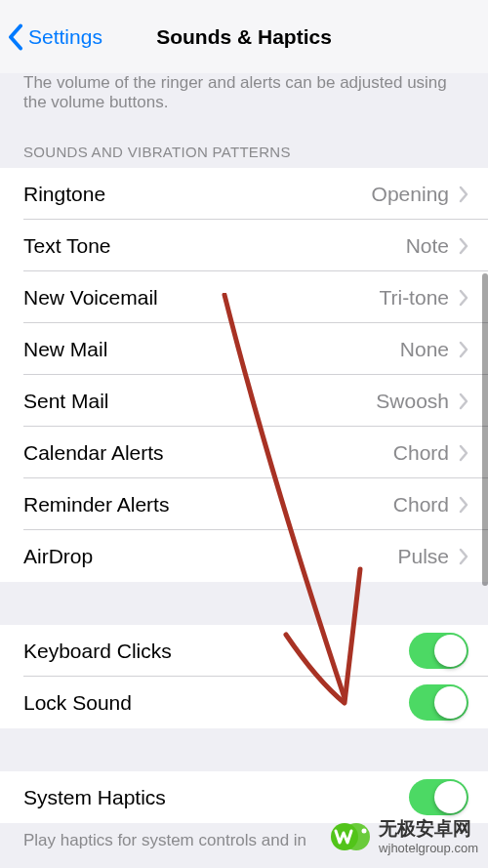 This screenshot has width=488, height=868. Describe the element at coordinates (485, 430) in the screenshot. I see `scrollbar-indicator` at that location.